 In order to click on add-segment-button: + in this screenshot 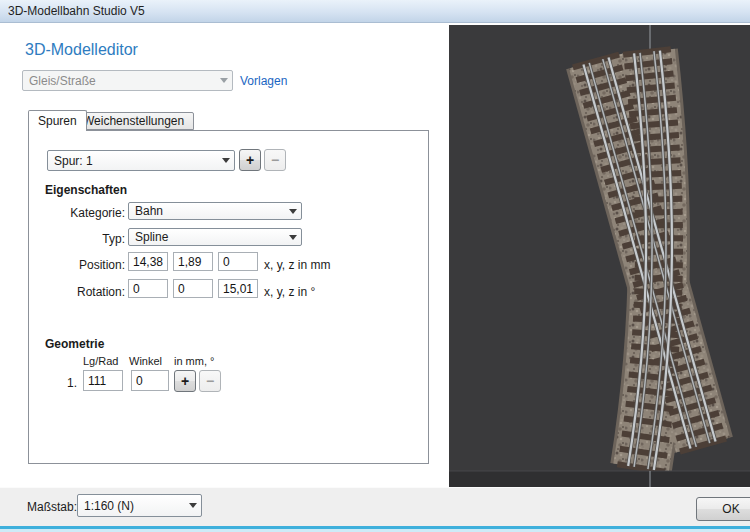, I will do `click(185, 381)`.